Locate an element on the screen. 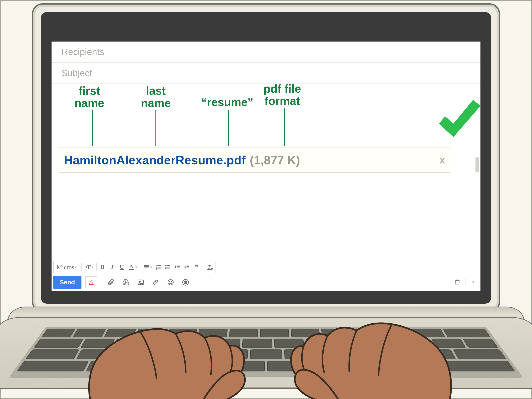  subject-placeholder: Subject is located at coordinates (77, 73).